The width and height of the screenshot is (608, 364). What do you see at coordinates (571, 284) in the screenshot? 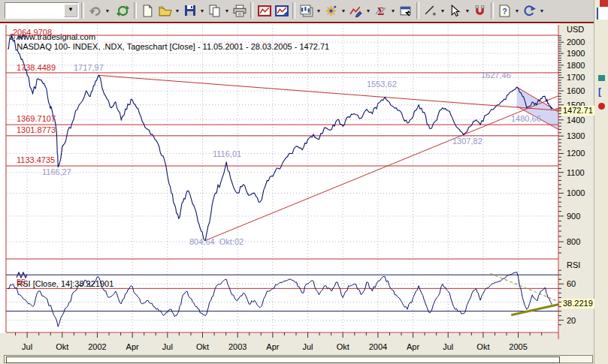
I see `rsi-tick-label: 60` at bounding box center [571, 284].